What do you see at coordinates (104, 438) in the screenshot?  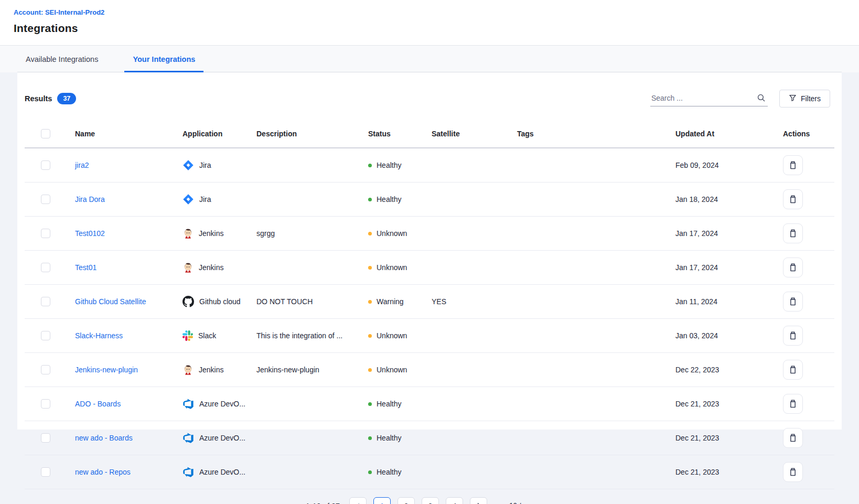 I see `integration-name-link: new ado - Boards` at bounding box center [104, 438].